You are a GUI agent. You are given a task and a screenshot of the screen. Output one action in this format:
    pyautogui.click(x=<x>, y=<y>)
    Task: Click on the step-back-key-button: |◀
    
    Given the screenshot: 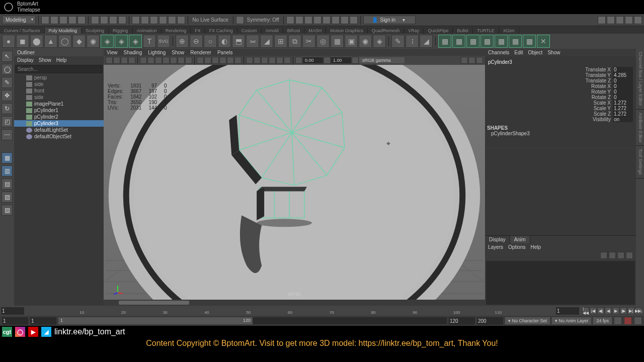 What is the action you would take?
    pyautogui.click(x=593, y=311)
    